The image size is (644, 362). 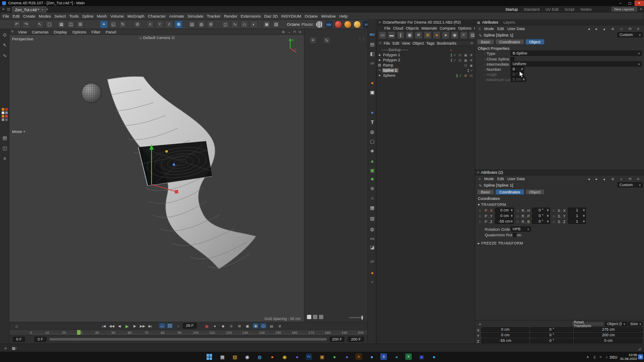 I want to click on cube-primitive-icon: ▢, so click(x=372, y=141).